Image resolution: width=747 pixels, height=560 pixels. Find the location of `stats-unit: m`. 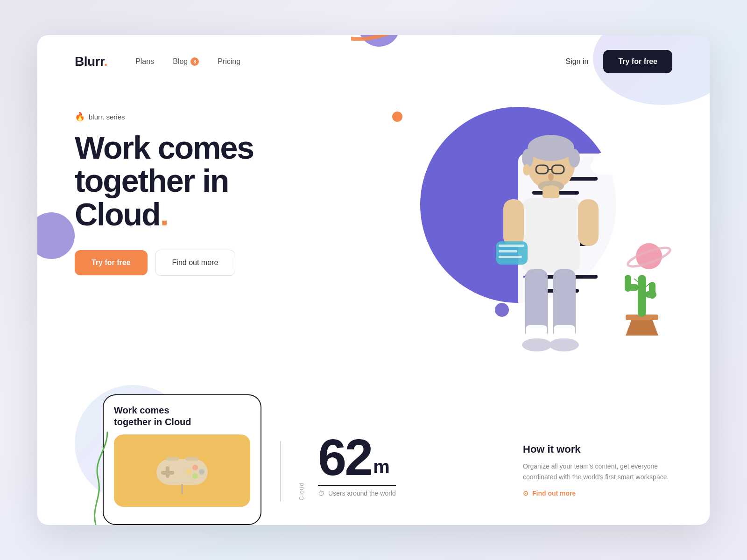

stats-unit: m is located at coordinates (381, 467).